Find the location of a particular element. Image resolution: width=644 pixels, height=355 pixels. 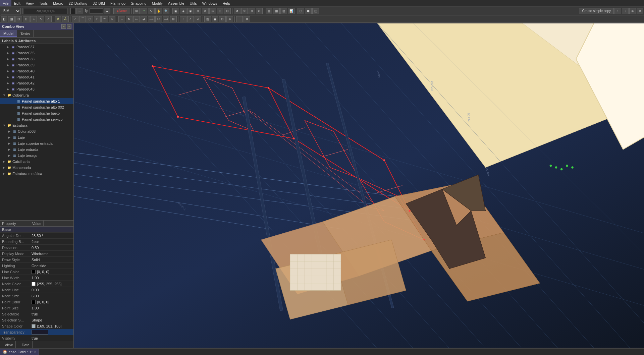

prop-row-point-color: Point Color [0, 0, 0] is located at coordinates (37, 302).